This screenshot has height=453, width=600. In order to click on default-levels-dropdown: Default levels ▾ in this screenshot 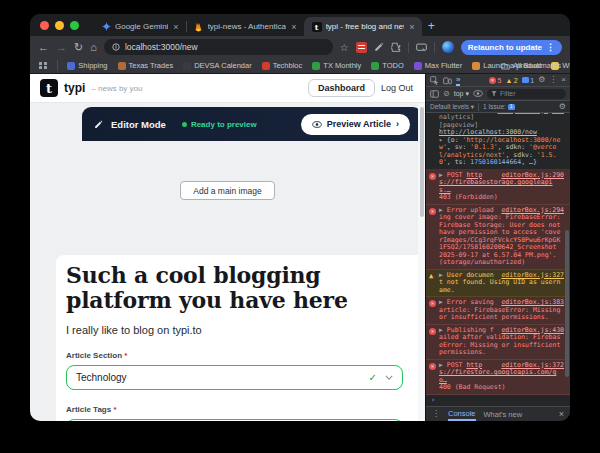, I will do `click(452, 107)`.